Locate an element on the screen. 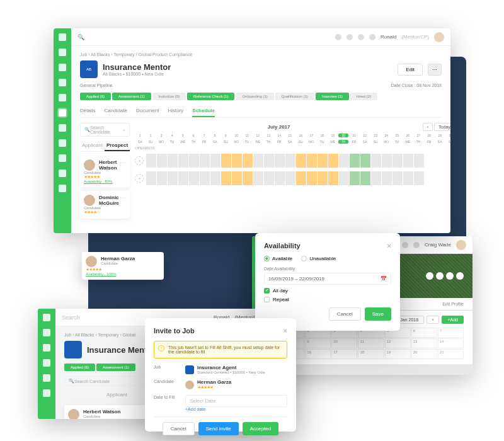 Image resolution: width=504 pixels, height=441 pixels. nav-dashboard-icon is located at coordinates (62, 52).